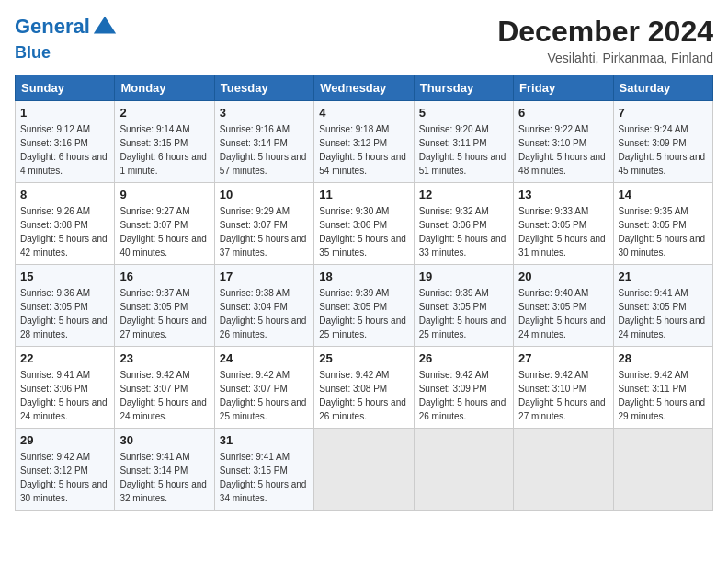 The image size is (728, 563). Describe the element at coordinates (364, 195) in the screenshot. I see `day-number: 11` at that location.